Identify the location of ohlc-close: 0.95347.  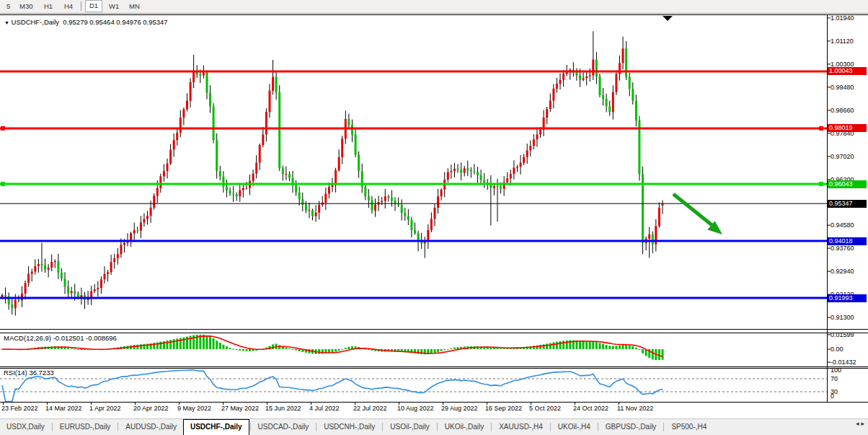
(155, 22).